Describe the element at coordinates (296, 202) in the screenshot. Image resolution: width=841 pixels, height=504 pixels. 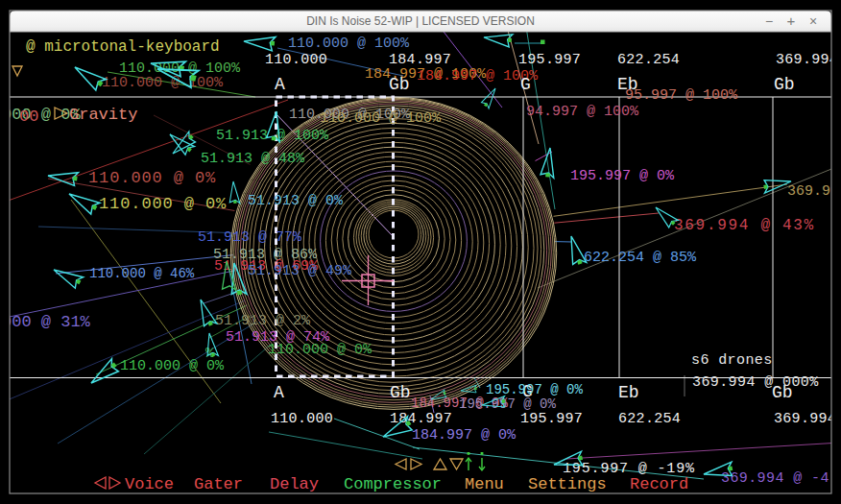
I see `svg-text: 51.913 @ 0%` at that location.